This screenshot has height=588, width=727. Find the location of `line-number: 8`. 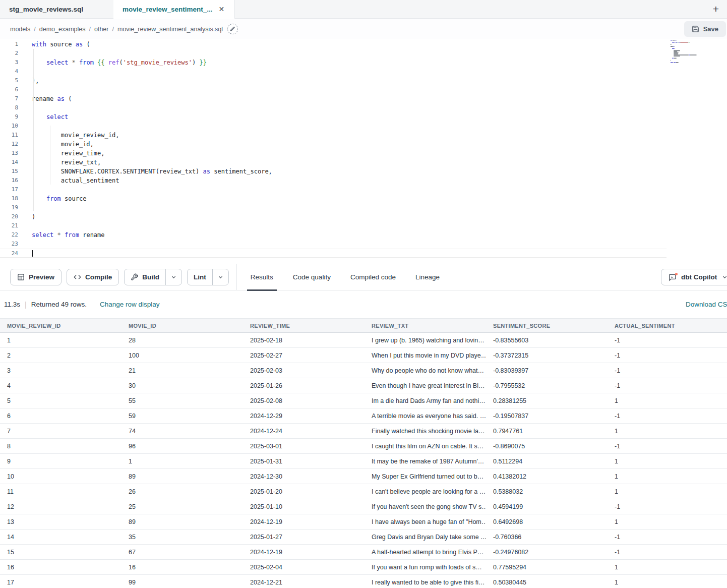

line-number: 8 is located at coordinates (9, 108).